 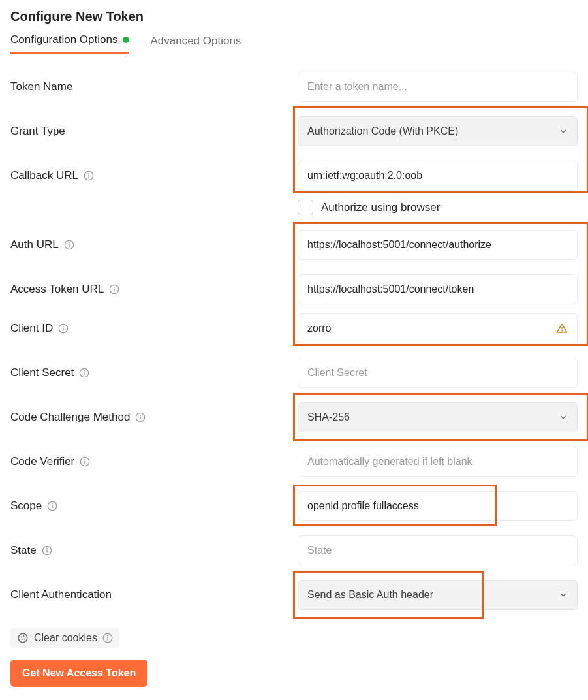 I want to click on warning-icon, so click(x=562, y=328).